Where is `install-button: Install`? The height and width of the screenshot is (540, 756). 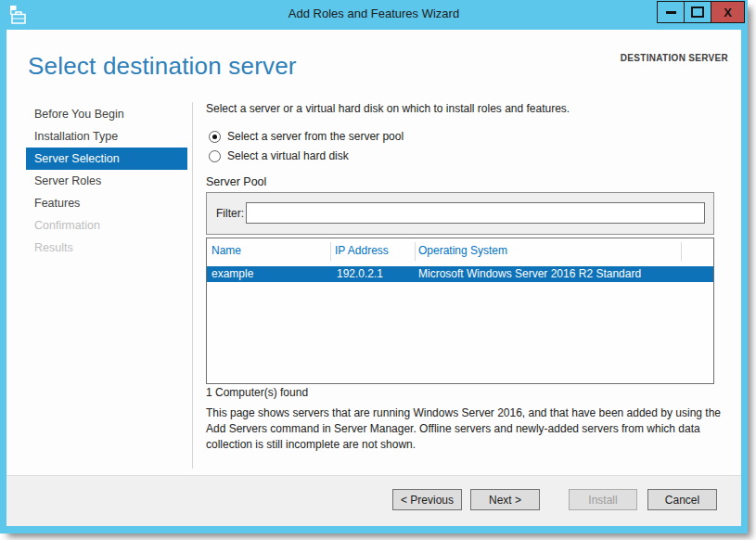 install-button: Install is located at coordinates (603, 499).